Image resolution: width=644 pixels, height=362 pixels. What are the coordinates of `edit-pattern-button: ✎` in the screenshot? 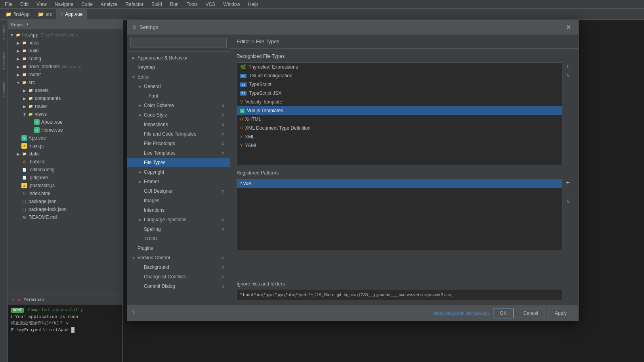 It's located at (568, 202).